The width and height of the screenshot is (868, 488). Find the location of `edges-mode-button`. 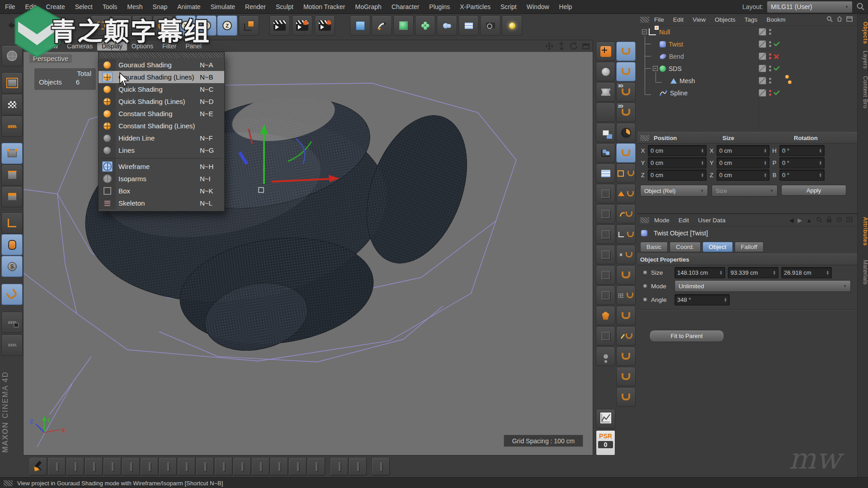

edges-mode-button is located at coordinates (12, 175).